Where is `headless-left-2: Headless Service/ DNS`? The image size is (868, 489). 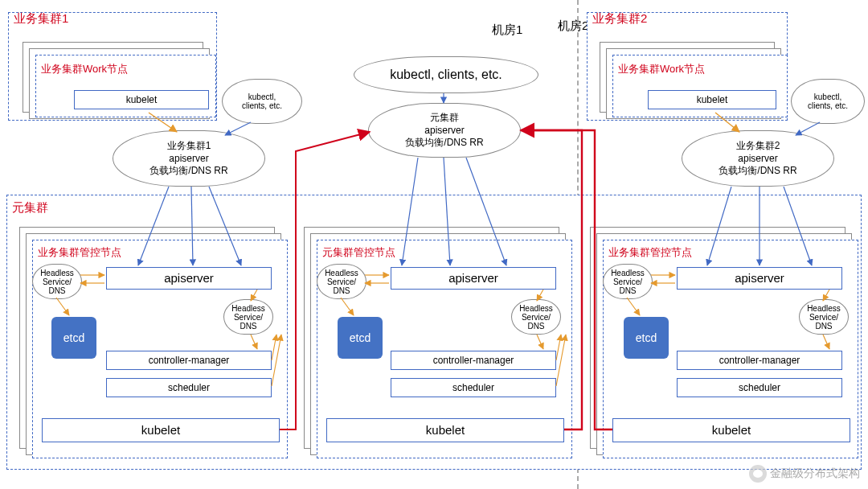
headless-left-2: Headless Service/ DNS is located at coordinates (248, 317).